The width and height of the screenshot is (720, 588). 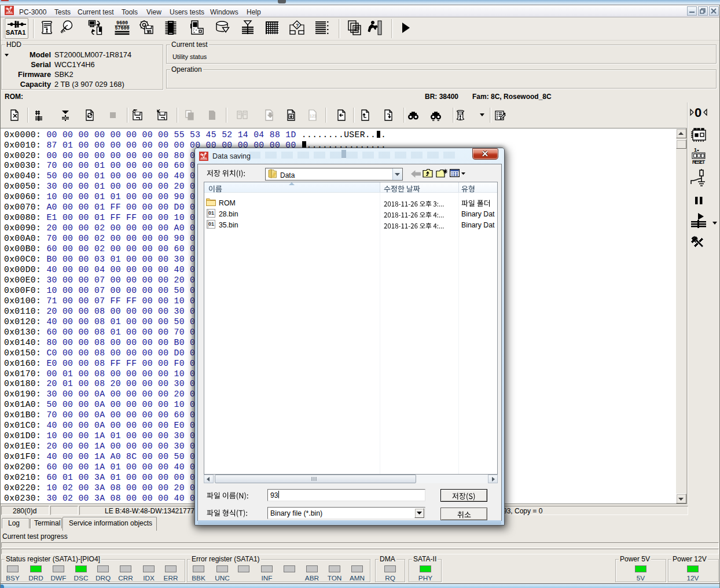 I want to click on svg-text: 1, so click(x=696, y=150).